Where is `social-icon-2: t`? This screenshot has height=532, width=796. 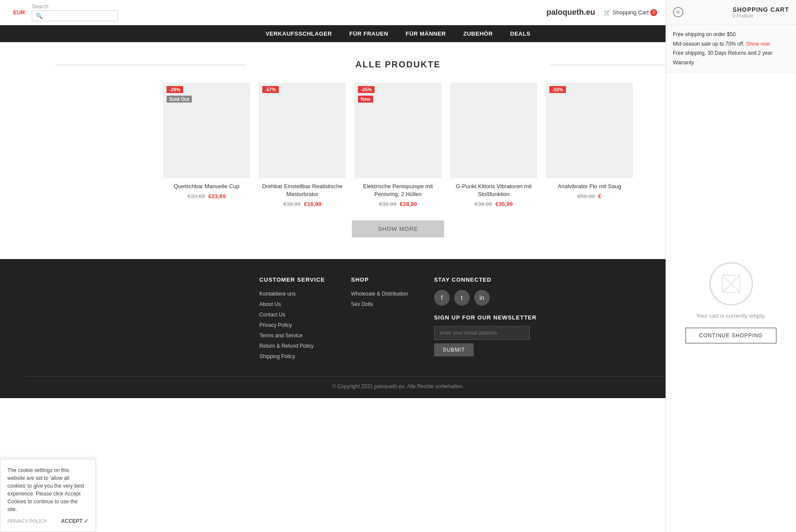
social-icon-2: t is located at coordinates (462, 298).